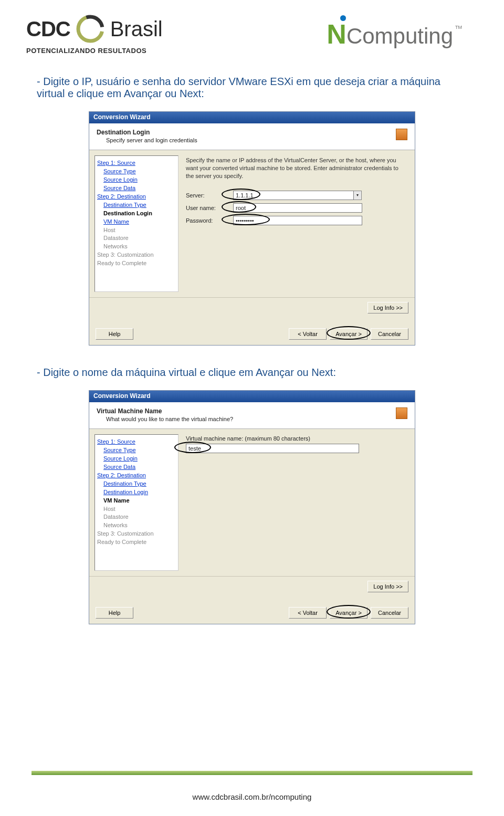 The image size is (504, 816). I want to click on page-footer-url: www.cdcbrasil.com.br/ncomputing, so click(252, 797).